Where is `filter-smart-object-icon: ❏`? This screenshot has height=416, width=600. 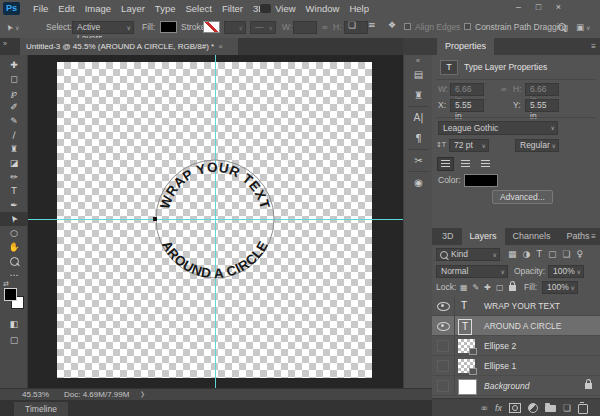
filter-smart-object-icon: ❏ is located at coordinates (566, 254).